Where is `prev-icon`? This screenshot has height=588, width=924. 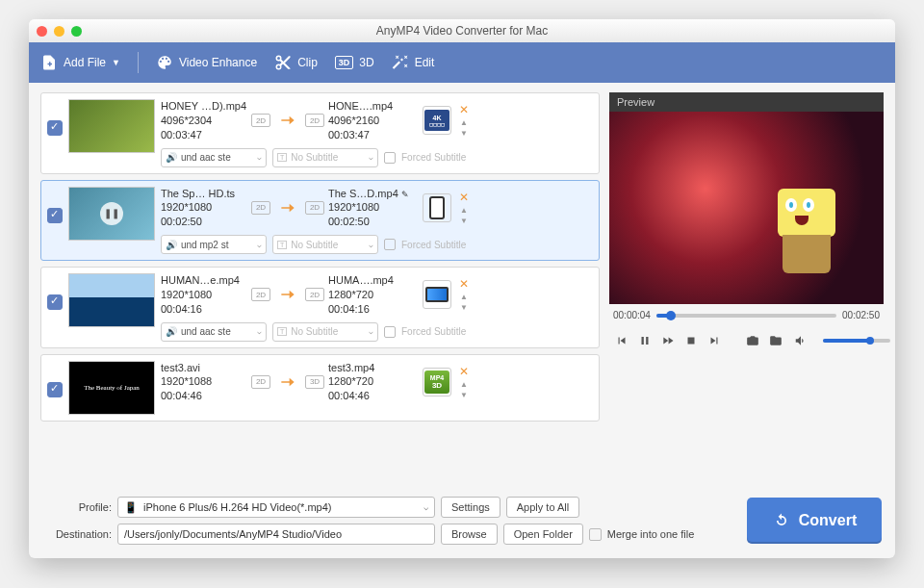
prev-icon is located at coordinates (622, 341).